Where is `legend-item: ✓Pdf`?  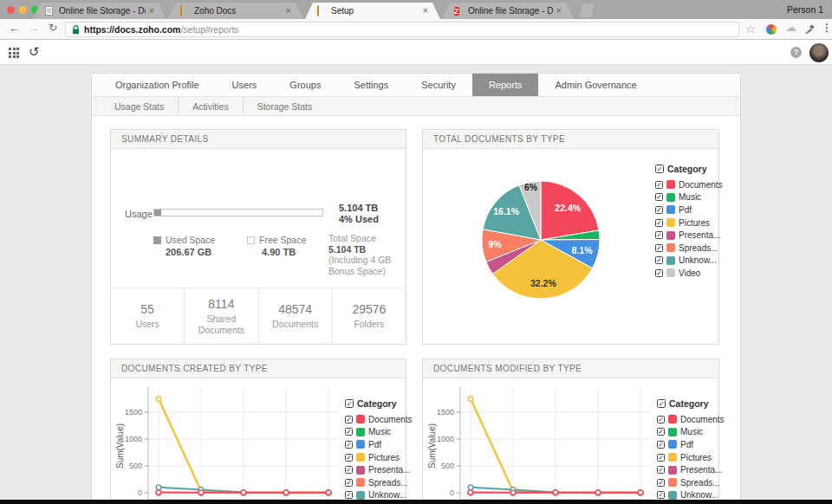
legend-item: ✓Pdf is located at coordinates (379, 445).